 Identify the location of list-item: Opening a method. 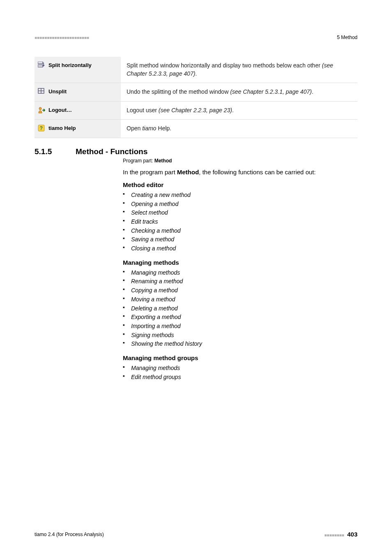
(240, 204).